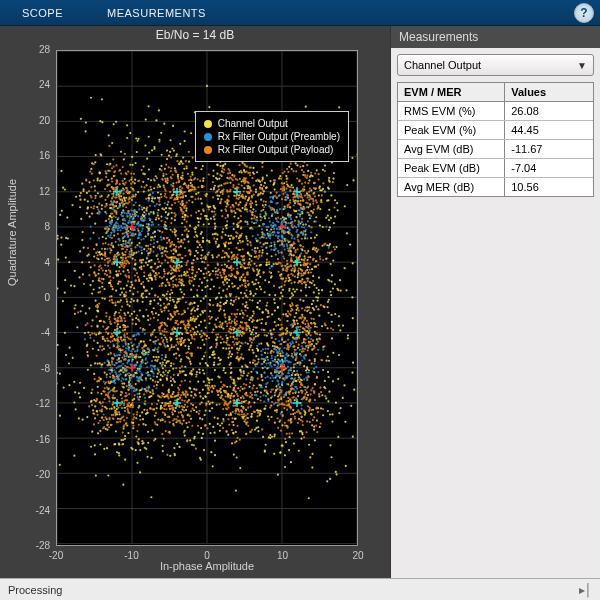 The height and width of the screenshot is (600, 600). Describe the element at coordinates (42, 12) in the screenshot. I see `tab-scope: SCOPE` at that location.